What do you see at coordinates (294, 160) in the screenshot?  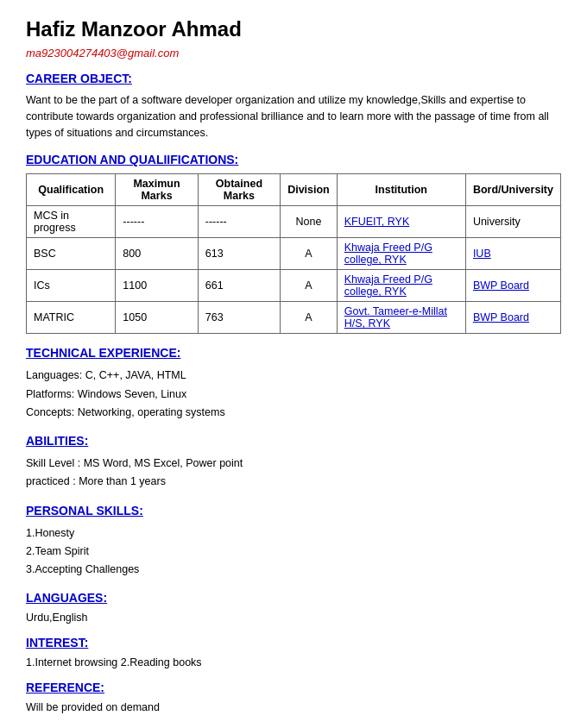 I see `education-title: EDUCATION AND QUALIIFICATIONS:` at bounding box center [294, 160].